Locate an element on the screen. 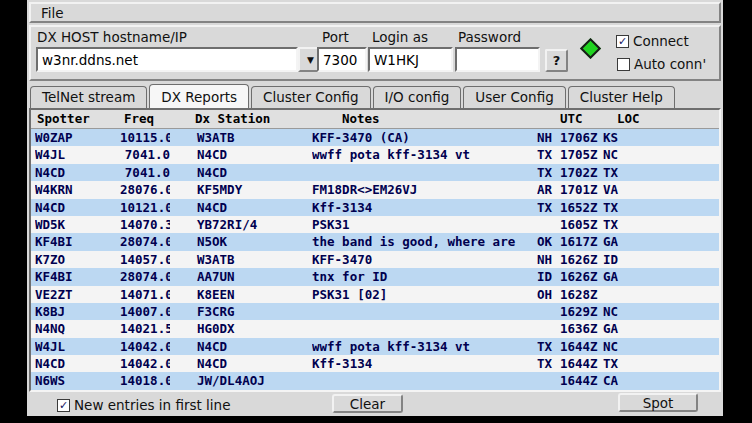 The image size is (752, 423). cell-loc: KS is located at coordinates (661, 138).